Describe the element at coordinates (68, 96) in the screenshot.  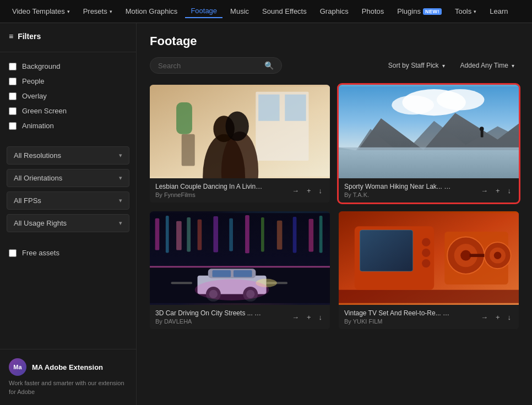
I see `filter-overlay: Overlay` at that location.